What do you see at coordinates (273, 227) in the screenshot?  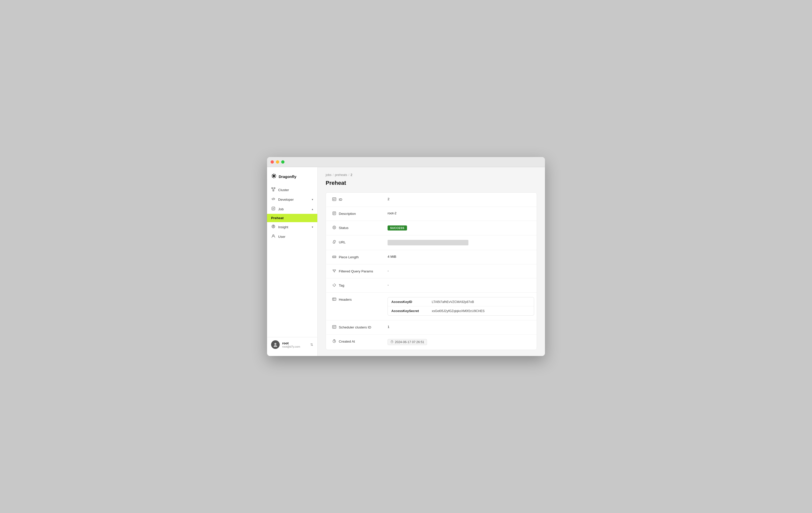 I see `insight-icon` at bounding box center [273, 227].